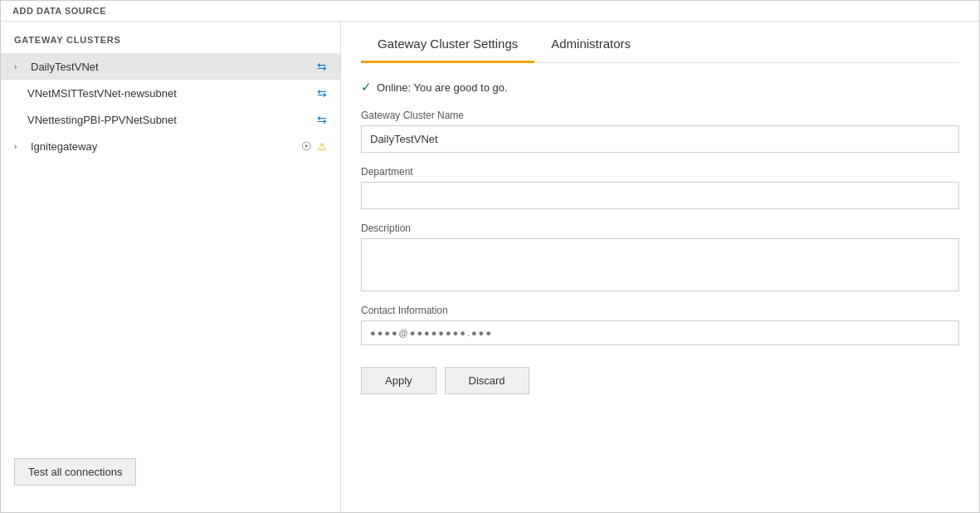  What do you see at coordinates (661, 42) in the screenshot?
I see `tab-bar: Gateway Cluster Settings Administrators` at bounding box center [661, 42].